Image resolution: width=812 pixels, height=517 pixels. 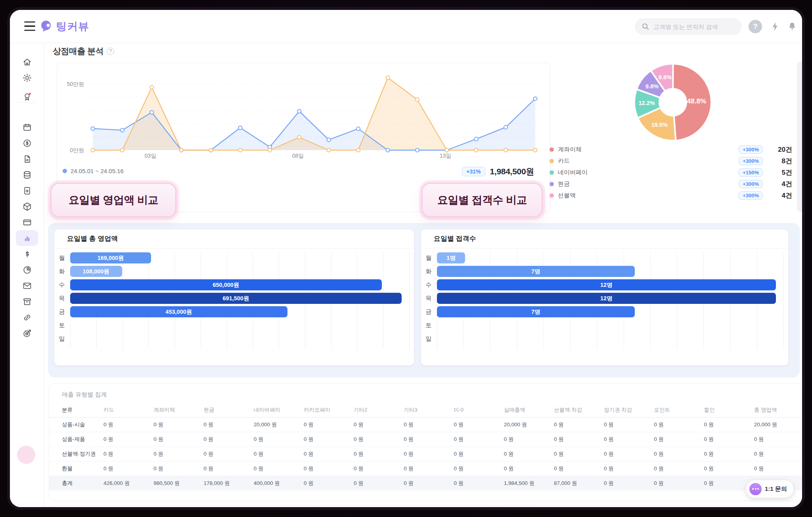 What do you see at coordinates (234, 239) in the screenshot?
I see `weekday-sales-panel-title: 요일별 총 영업액` at bounding box center [234, 239].